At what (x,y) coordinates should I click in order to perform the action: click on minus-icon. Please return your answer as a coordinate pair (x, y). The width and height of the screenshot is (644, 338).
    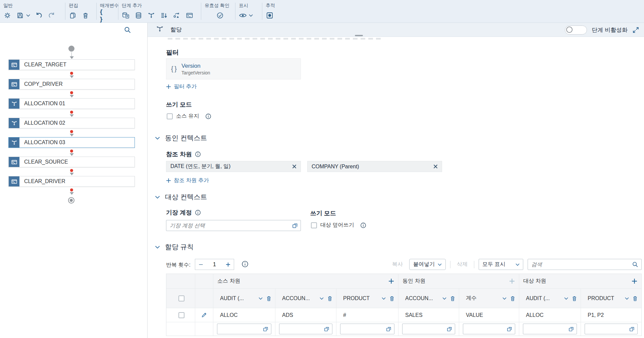
    Looking at the image, I should click on (201, 265).